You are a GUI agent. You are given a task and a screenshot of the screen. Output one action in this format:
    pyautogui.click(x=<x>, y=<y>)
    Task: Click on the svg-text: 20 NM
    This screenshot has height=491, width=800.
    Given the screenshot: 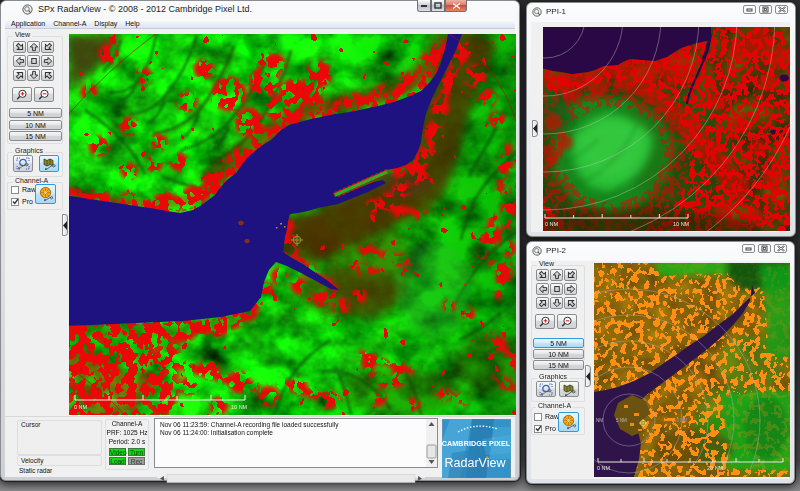 What is the action you would take?
    pyautogui.click(x=716, y=468)
    